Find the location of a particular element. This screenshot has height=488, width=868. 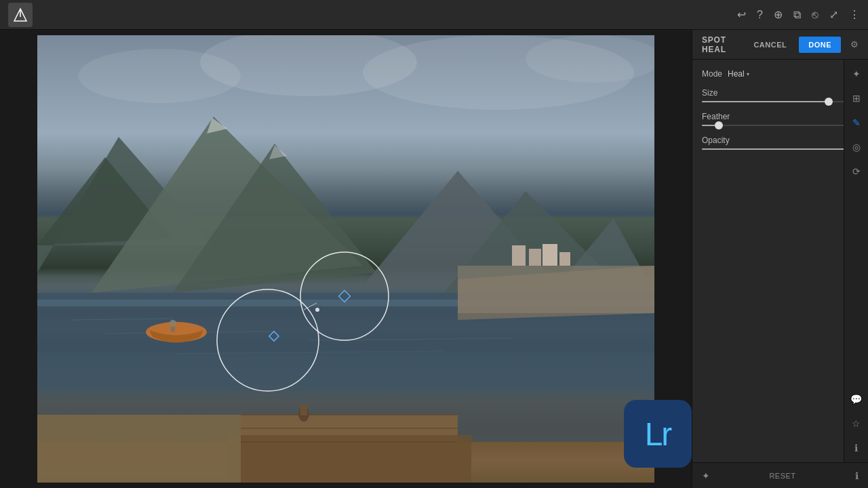

favorite-icon: ☆ is located at coordinates (856, 424).